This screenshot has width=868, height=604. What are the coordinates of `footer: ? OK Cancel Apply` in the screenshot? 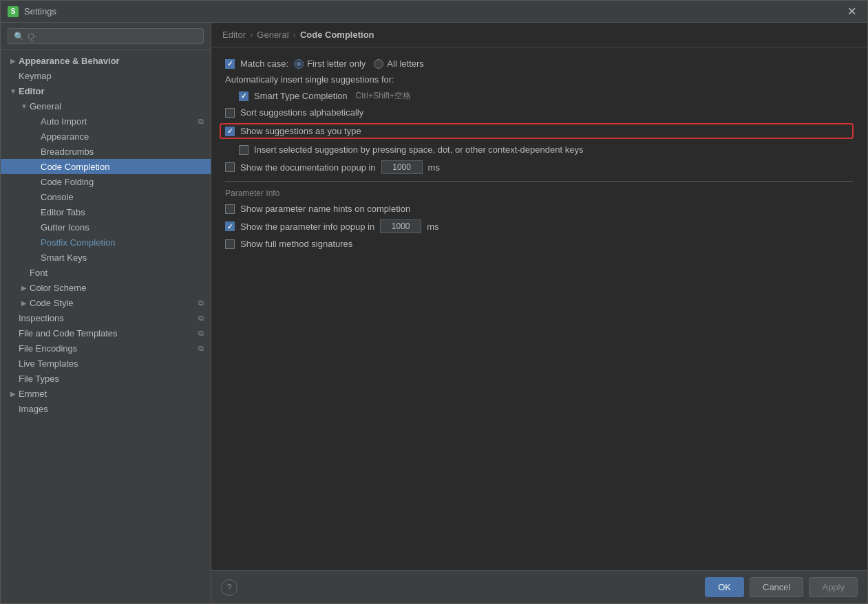 It's located at (540, 587).